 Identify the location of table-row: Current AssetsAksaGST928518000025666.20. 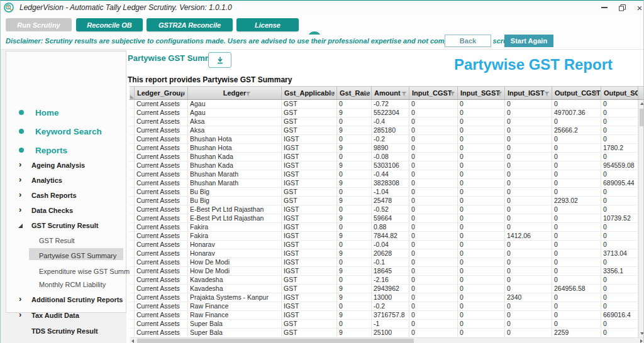
(384, 131).